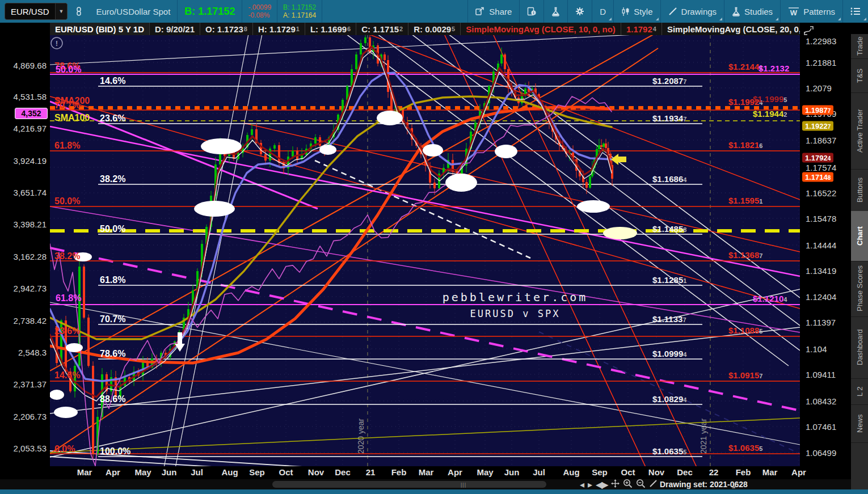  What do you see at coordinates (260, 15) in the screenshot?
I see `percent-change: -0.08%` at bounding box center [260, 15].